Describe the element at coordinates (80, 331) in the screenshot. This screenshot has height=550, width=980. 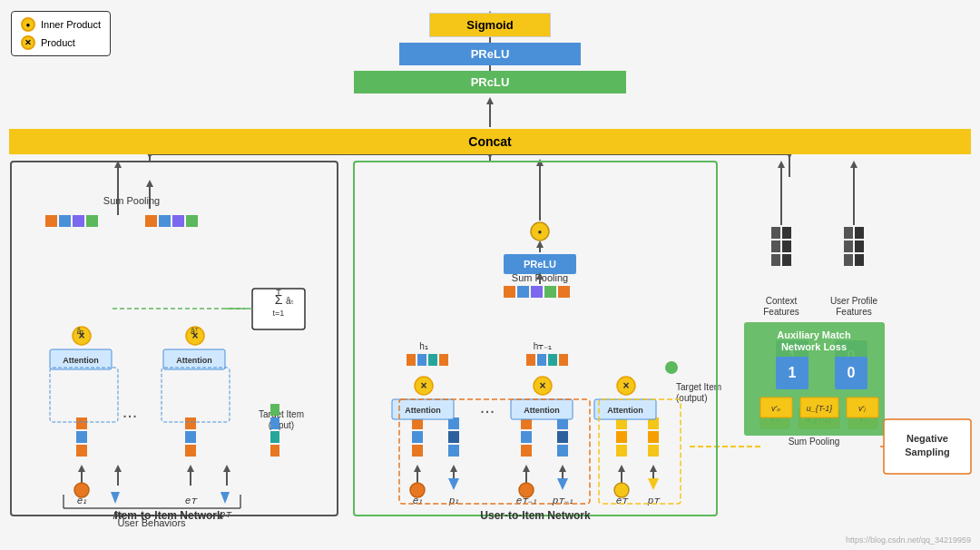
I see `svg-text: â₁` at that location.